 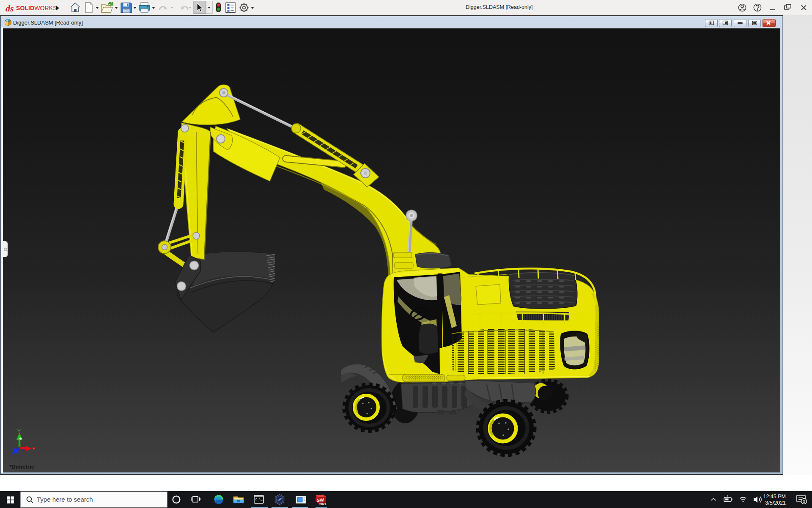 What do you see at coordinates (776, 503) in the screenshot?
I see `svg-text: 3/5/2021` at bounding box center [776, 503].